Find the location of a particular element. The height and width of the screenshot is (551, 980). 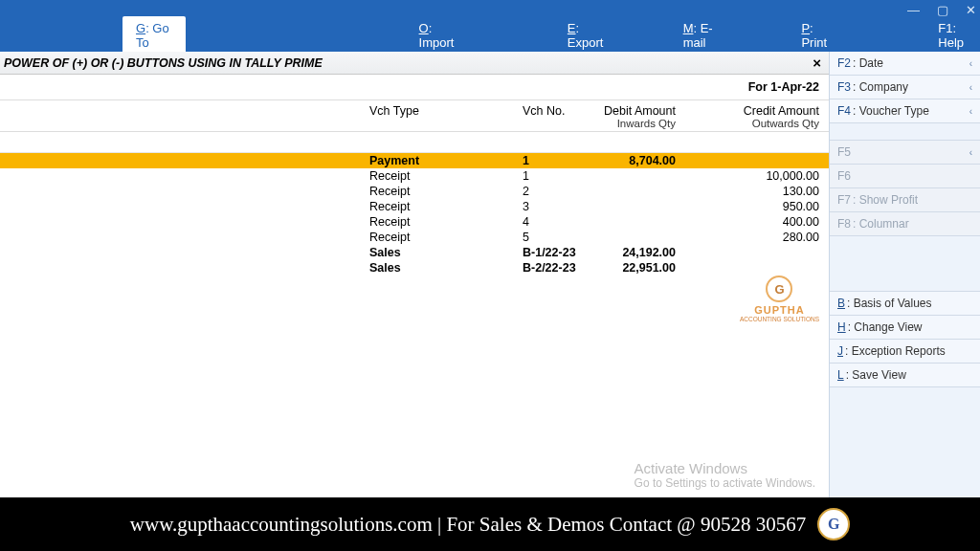

cell-credit: 10,000.00 is located at coordinates (747, 176).